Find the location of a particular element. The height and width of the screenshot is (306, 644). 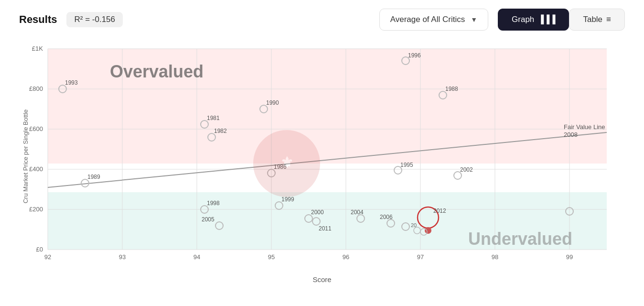

svg-text: £200 is located at coordinates (36, 209).